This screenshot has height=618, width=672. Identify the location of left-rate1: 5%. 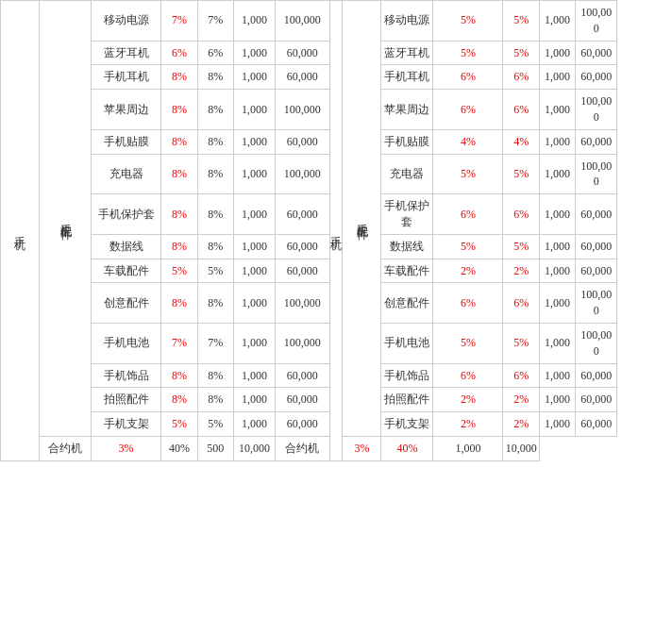
(179, 425).